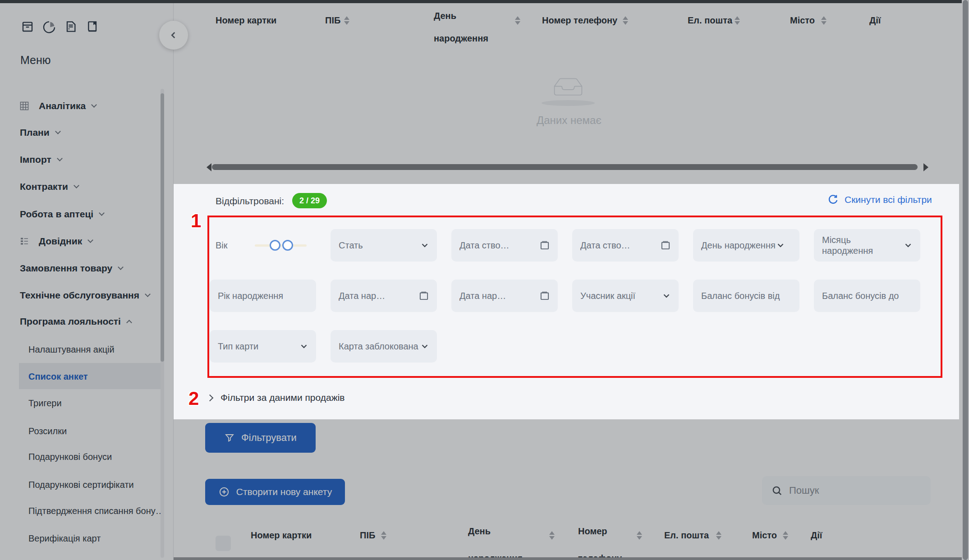 The height and width of the screenshot is (560, 969). I want to click on filter-bonus-balance-from: Баланс бонусів від, so click(746, 296).